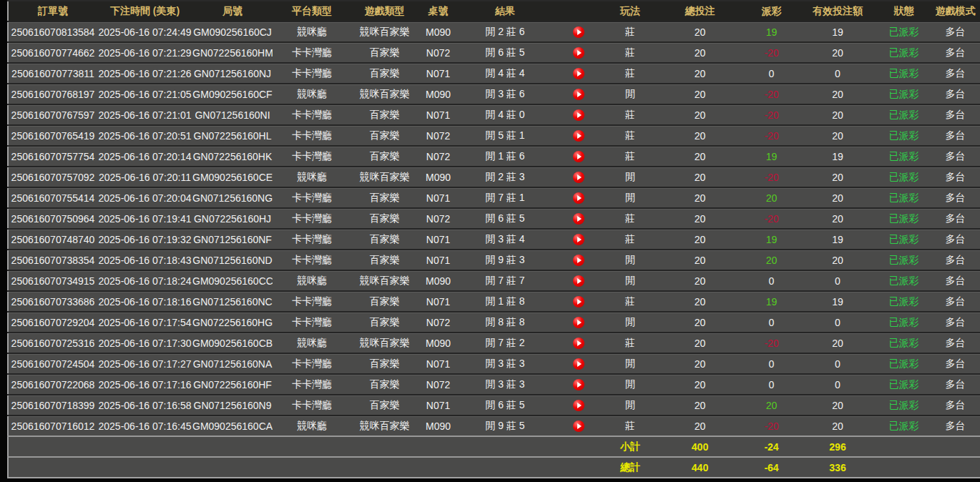 Image resolution: width=980 pixels, height=482 pixels. I want to click on cell-play: 閒, so click(630, 405).